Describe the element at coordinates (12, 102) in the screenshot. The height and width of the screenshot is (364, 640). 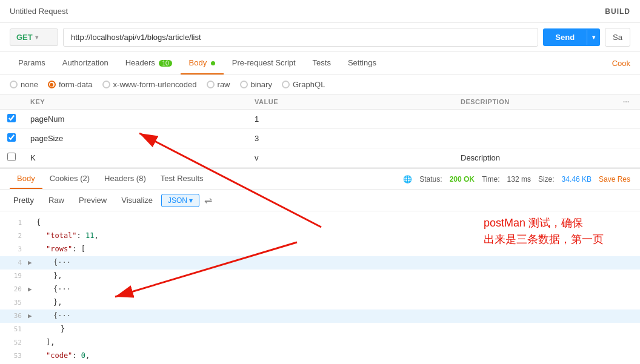
I see `col-checkbox` at that location.